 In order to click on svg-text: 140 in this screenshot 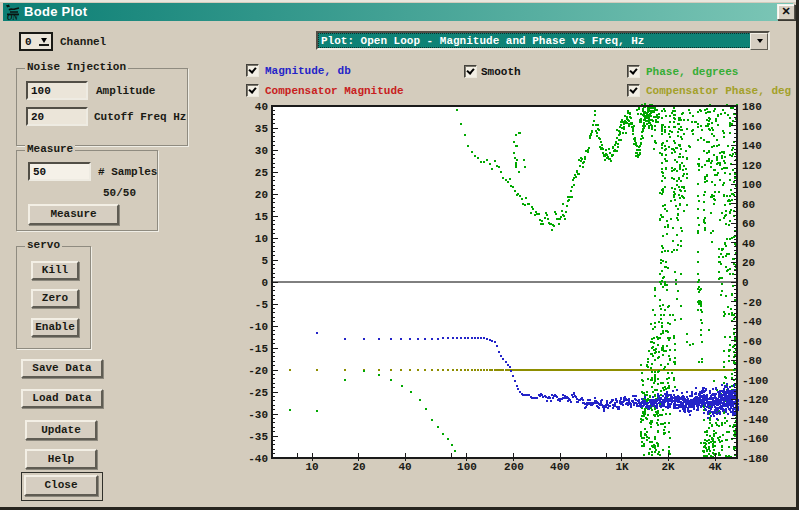, I will do `click(752, 146)`.